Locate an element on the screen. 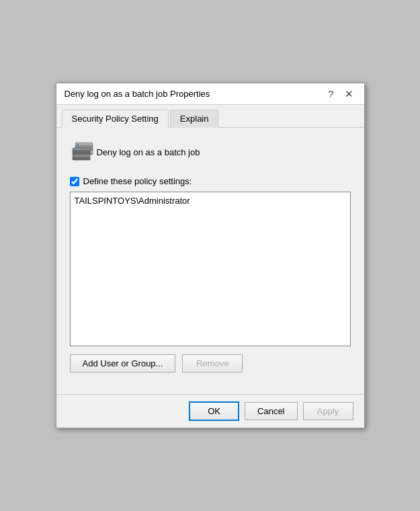 The width and height of the screenshot is (420, 511). tab-security-policy-setting: Security Policy Setting is located at coordinates (116, 118).